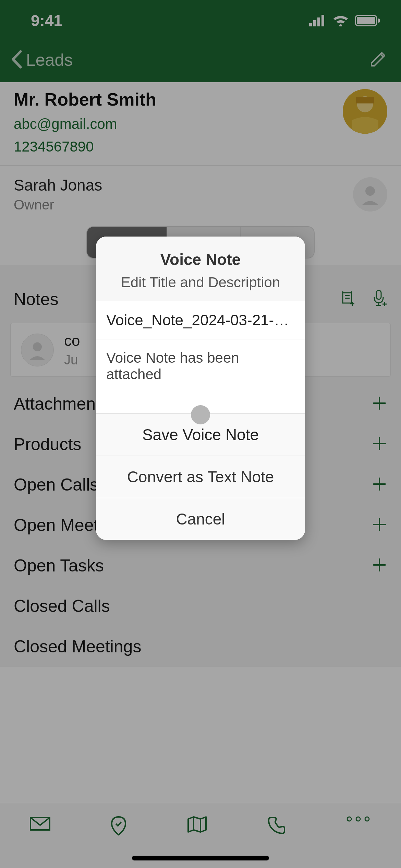 The image size is (401, 868). I want to click on modal-header: Voice Note Edit Title and Description, so click(200, 269).